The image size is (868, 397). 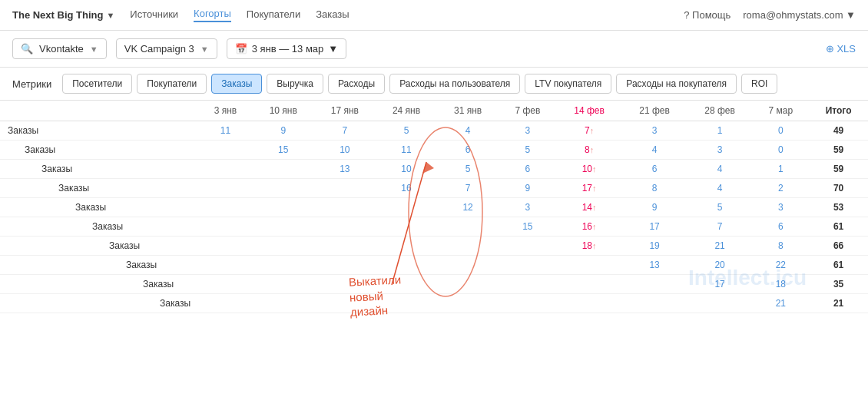 What do you see at coordinates (345, 151) in the screenshot?
I see `table-cell: 10` at bounding box center [345, 151].